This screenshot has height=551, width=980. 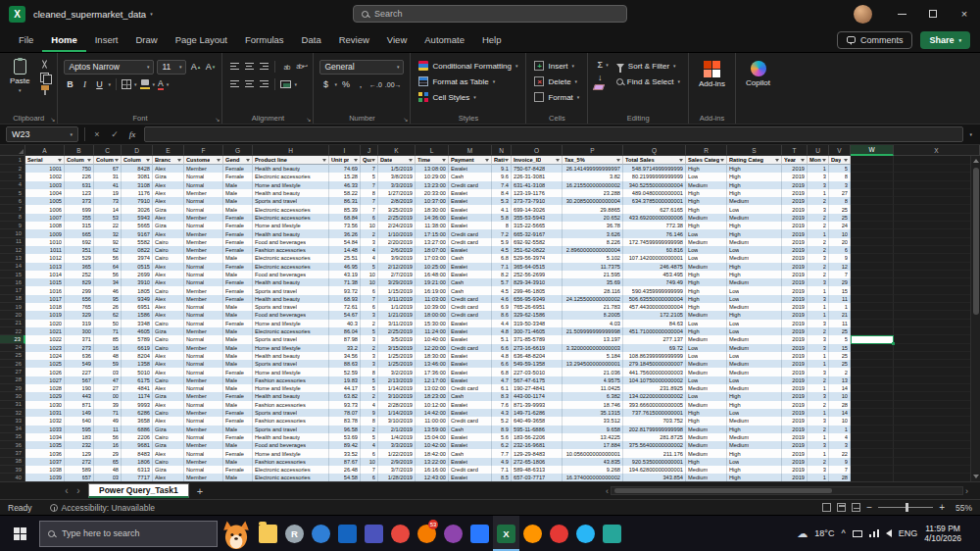 I want to click on cell: 1174, so click(x=137, y=396).